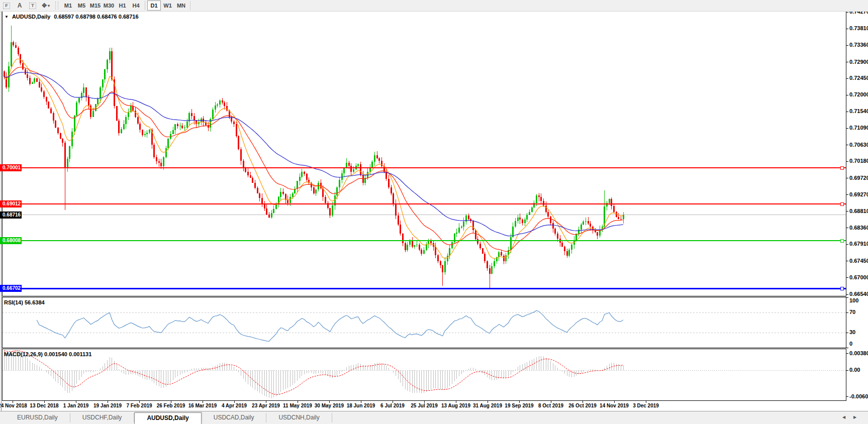 Image resolution: width=868 pixels, height=424 pixels. What do you see at coordinates (7, 17) in the screenshot?
I see `collapse-chart-icon: ▼` at bounding box center [7, 17].